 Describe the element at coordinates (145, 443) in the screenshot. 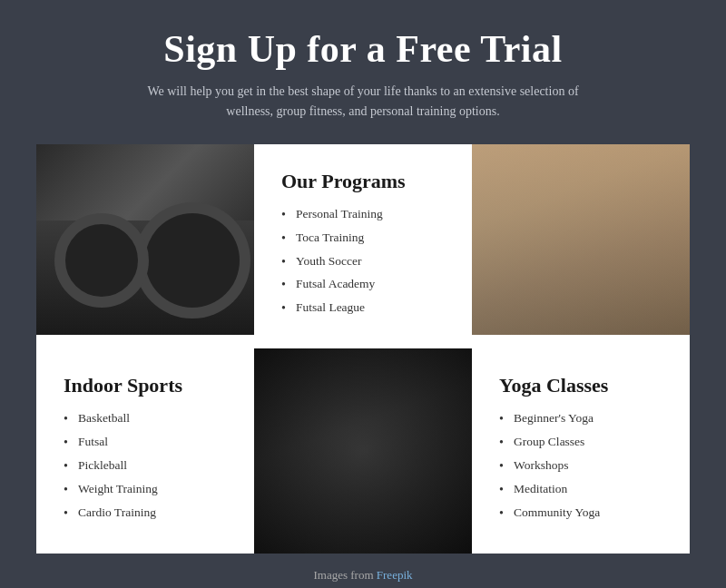

I see `list-item: Futsal` at that location.